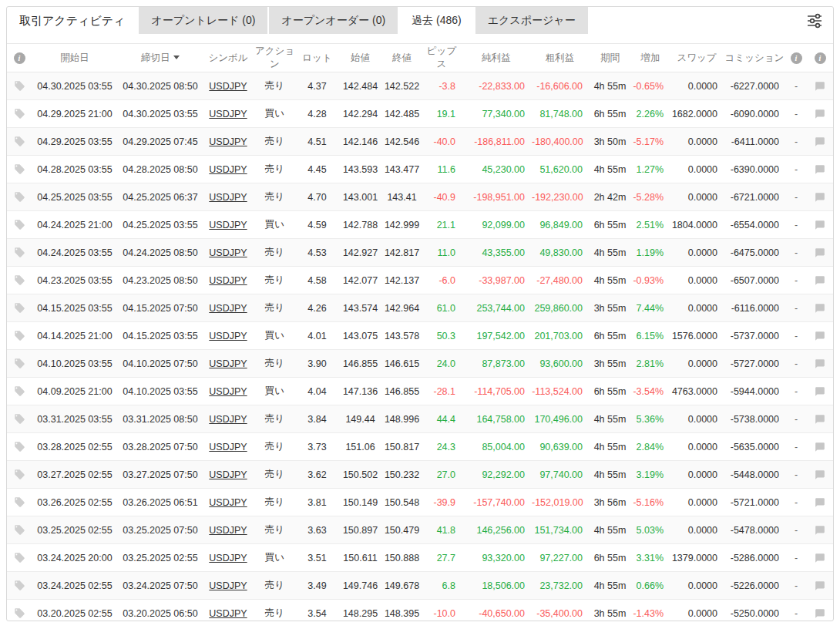 The width and height of the screenshot is (840, 629). I want to click on open-date-cell: 04.14.2025 21:00, so click(75, 336).